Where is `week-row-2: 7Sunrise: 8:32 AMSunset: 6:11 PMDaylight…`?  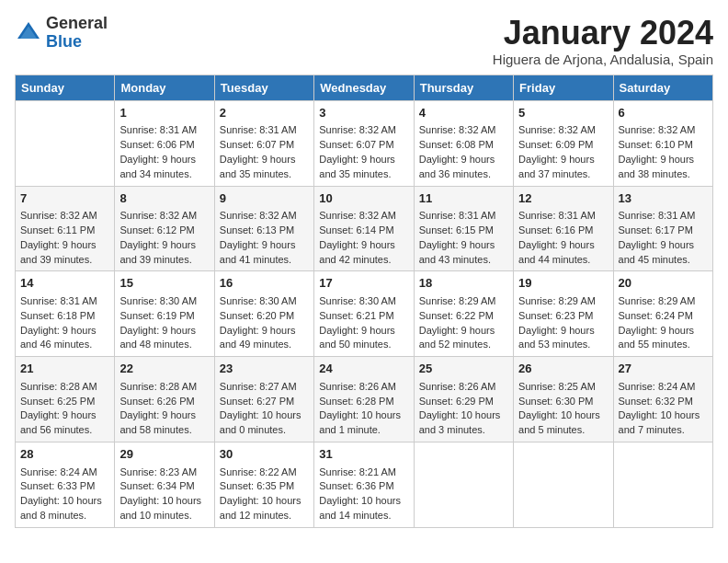
week-row-2: 7Sunrise: 8:32 AMSunset: 6:11 PMDaylight… is located at coordinates (364, 228).